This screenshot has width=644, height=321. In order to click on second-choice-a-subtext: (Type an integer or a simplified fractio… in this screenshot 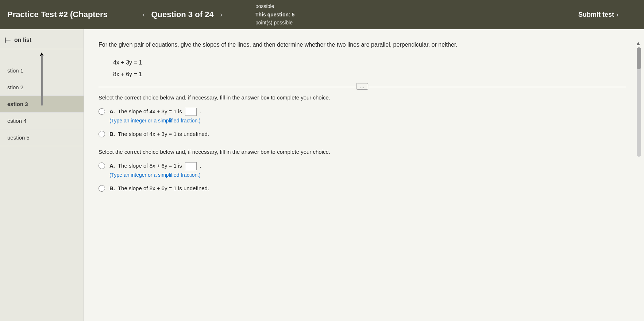, I will do `click(155, 175)`.